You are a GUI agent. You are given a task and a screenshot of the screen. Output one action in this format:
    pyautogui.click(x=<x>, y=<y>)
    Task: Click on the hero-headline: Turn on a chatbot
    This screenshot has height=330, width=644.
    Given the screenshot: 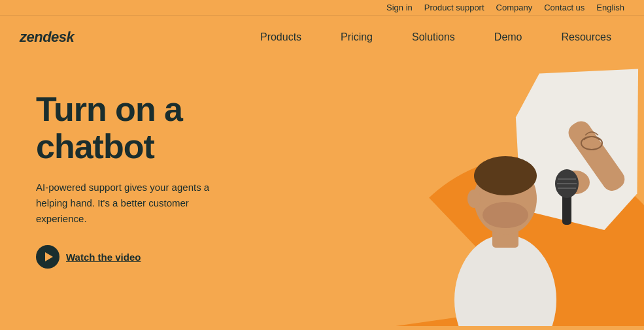 What is the action you would take?
    pyautogui.click(x=160, y=128)
    